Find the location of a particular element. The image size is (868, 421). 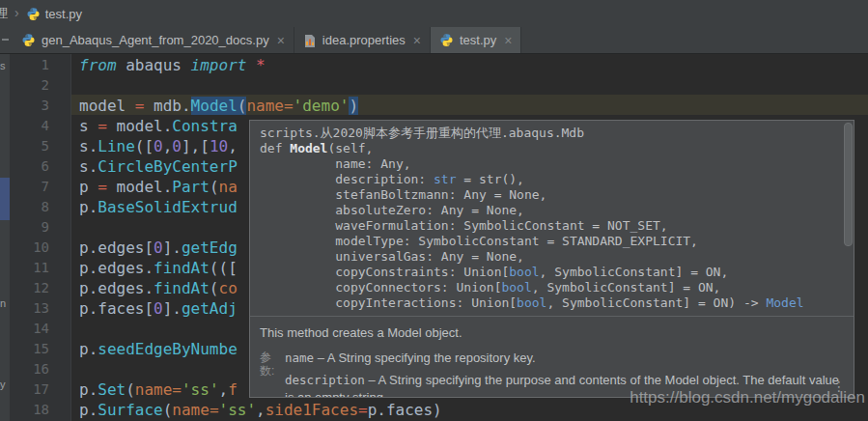

signature-line: universalGas: Any = None, is located at coordinates (552, 257).